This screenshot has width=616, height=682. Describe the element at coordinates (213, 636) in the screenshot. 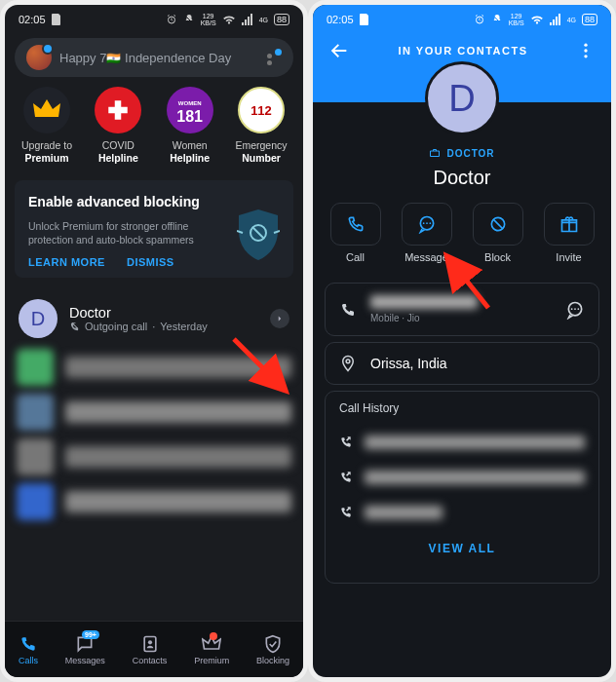

I see `premium-dot` at that location.